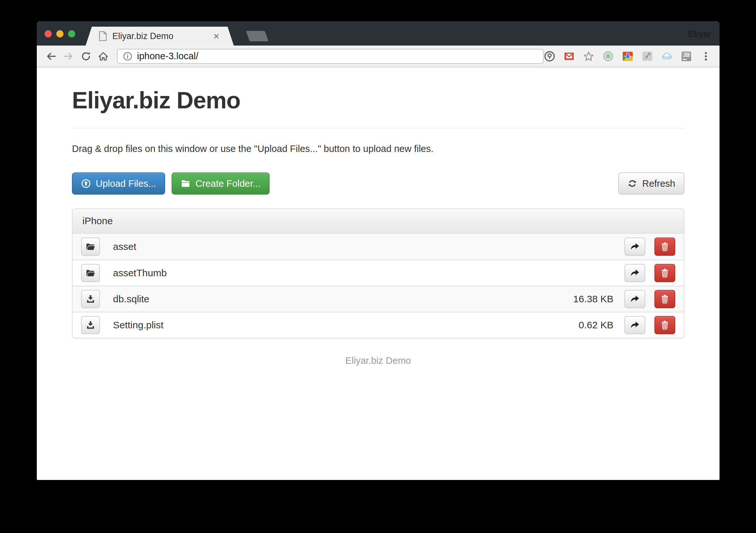 Image resolution: width=756 pixels, height=533 pixels. What do you see at coordinates (186, 184) in the screenshot?
I see `folder-icon` at bounding box center [186, 184].